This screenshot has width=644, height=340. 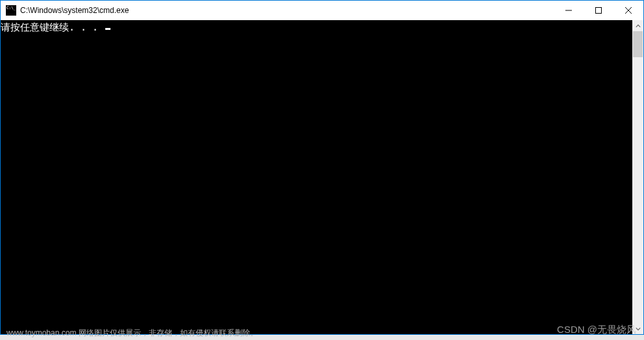 What do you see at coordinates (638, 44) in the screenshot?
I see `scroll-thumb` at bounding box center [638, 44].